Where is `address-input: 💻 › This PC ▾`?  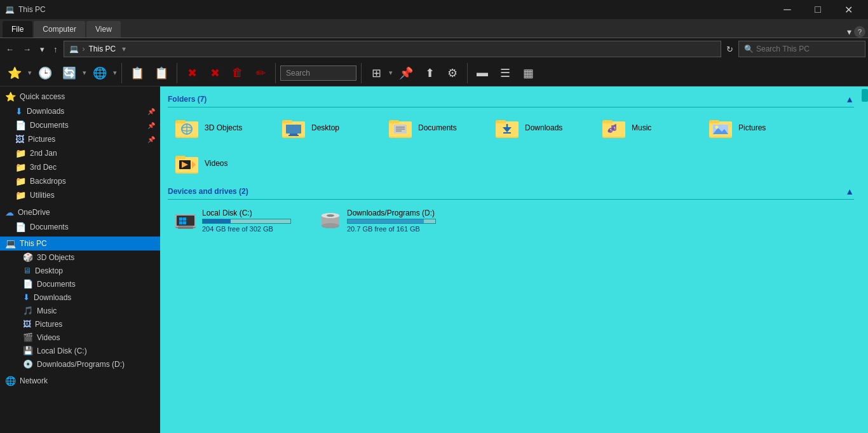
address-input: 💻 › This PC ▾ is located at coordinates (393, 49).